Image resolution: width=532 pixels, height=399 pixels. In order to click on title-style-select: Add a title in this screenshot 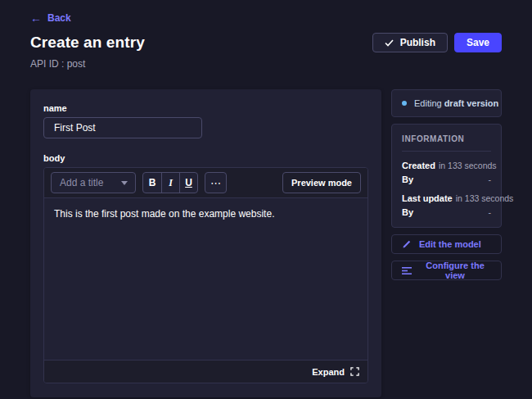, I will do `click(93, 183)`.